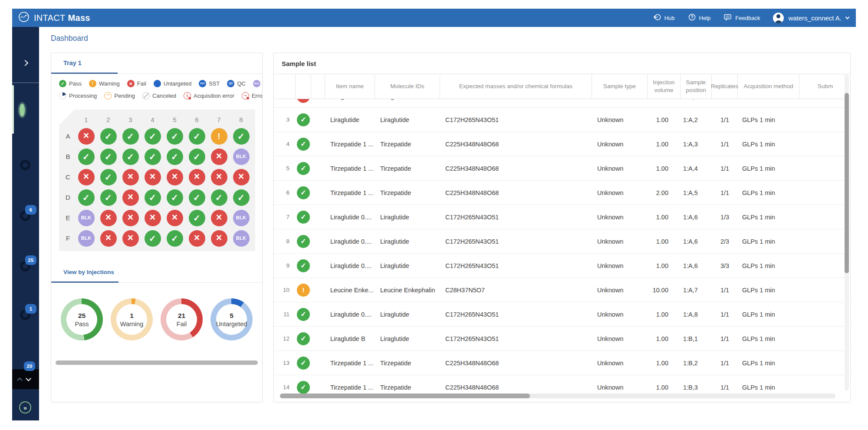  Describe the element at coordinates (131, 157) in the screenshot. I see `well-B3: ✓` at that location.